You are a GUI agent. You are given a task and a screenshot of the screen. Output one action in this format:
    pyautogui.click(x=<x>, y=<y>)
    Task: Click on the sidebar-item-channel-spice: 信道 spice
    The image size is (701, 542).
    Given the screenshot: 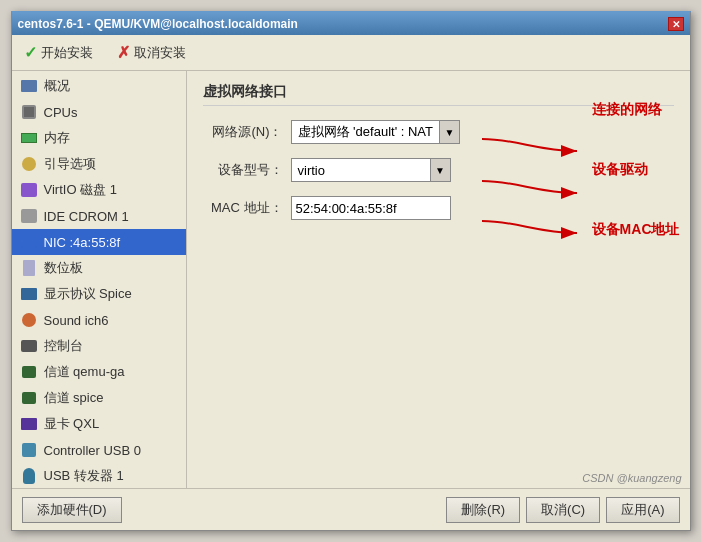 What is the action you would take?
    pyautogui.click(x=99, y=398)
    